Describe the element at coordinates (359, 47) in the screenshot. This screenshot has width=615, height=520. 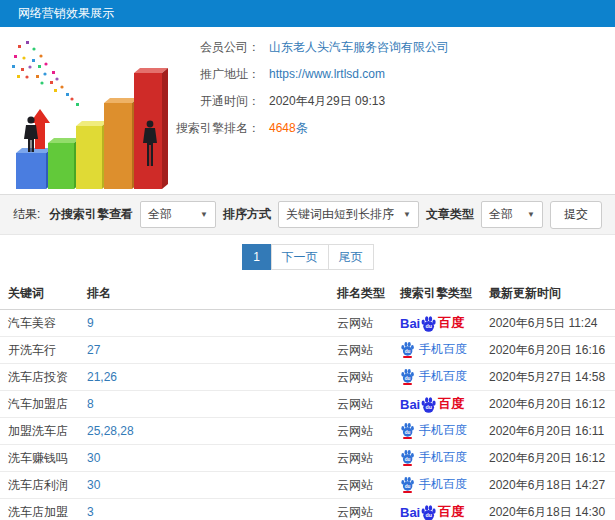
I see `company-link: 山东老人头汽车服务咨询有限公司` at that location.